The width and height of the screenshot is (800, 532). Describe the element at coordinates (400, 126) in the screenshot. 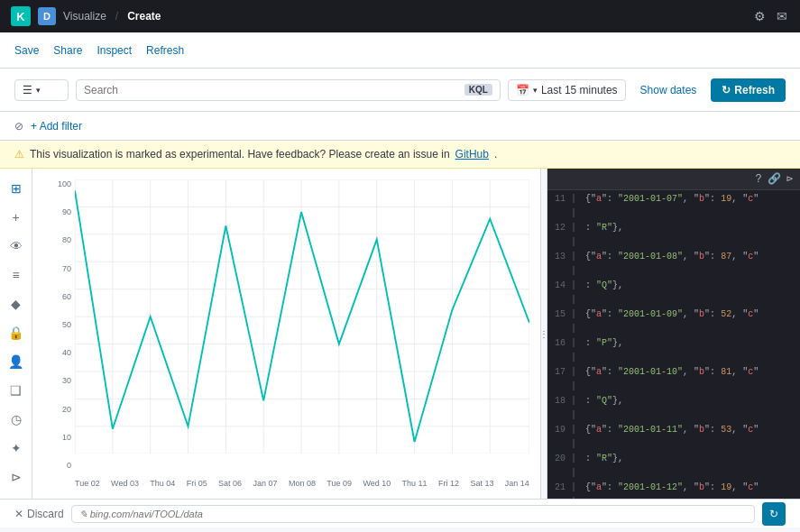

I see `filter-bar: ⊘ + Add filter` at that location.